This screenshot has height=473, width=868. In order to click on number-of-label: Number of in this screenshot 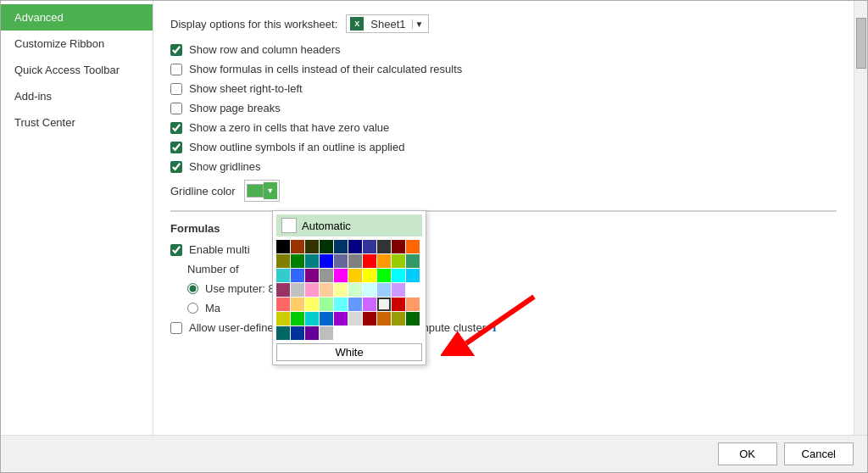, I will do `click(214, 270)`.